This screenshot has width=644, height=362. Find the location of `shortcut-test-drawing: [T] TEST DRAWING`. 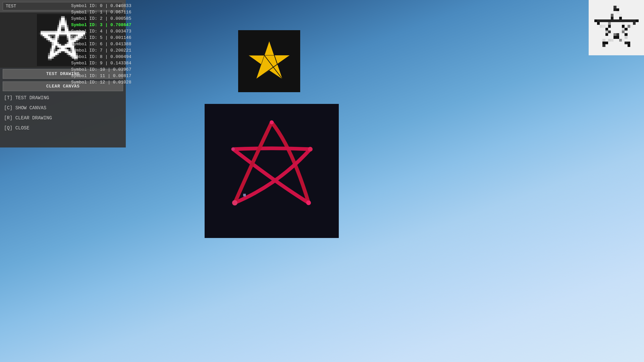

shortcut-test-drawing: [T] TEST DRAWING is located at coordinates (63, 98).